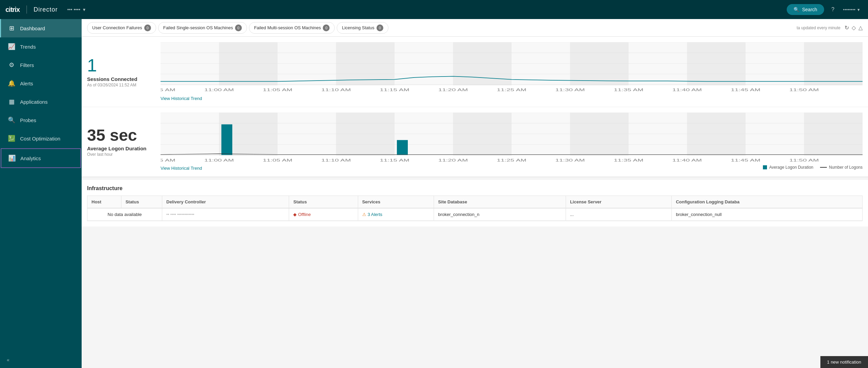 The width and height of the screenshot is (868, 368). What do you see at coordinates (41, 120) in the screenshot?
I see `sidebar-item-probes: 🔍 Probes` at bounding box center [41, 120].